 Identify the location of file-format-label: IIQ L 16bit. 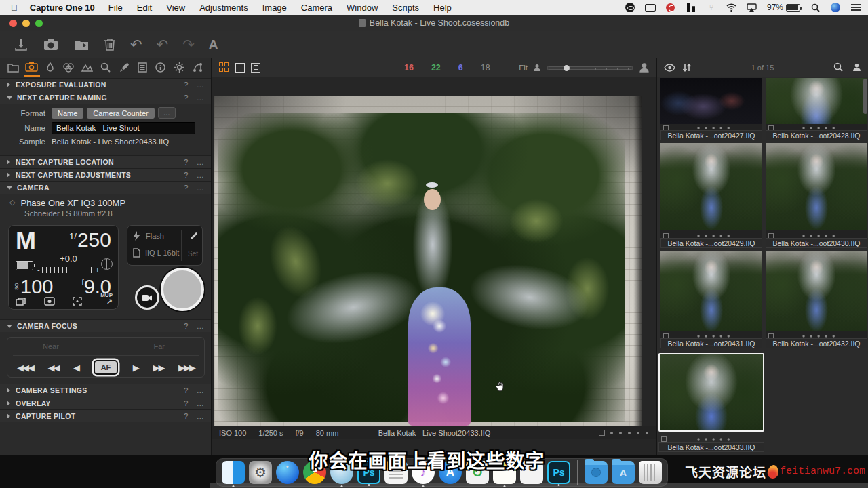
(162, 253).